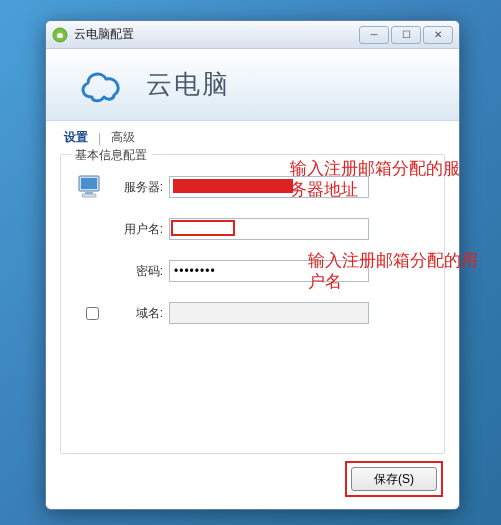 The image size is (501, 525). What do you see at coordinates (252, 35) in the screenshot?
I see `titlebar: 云电脑配置 ─ ☐ ✕` at bounding box center [252, 35].